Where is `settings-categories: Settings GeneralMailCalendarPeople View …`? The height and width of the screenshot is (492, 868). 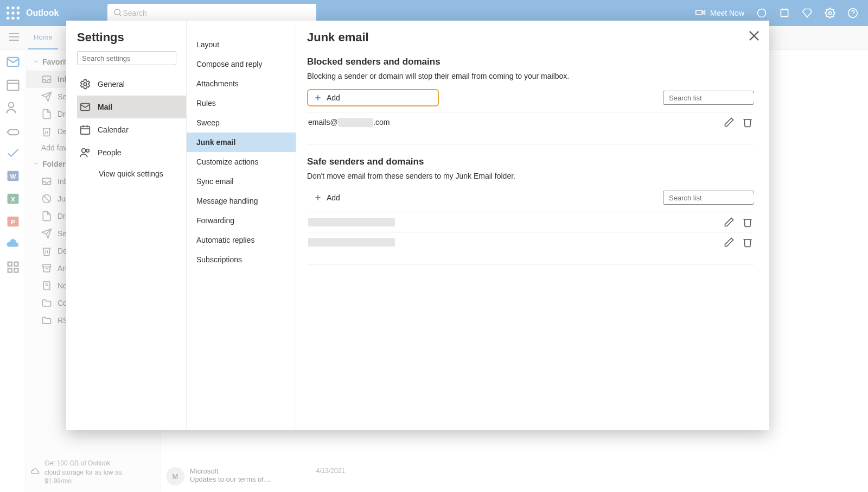
settings-categories: Settings GeneralMailCalendarPeople View … is located at coordinates (126, 225).